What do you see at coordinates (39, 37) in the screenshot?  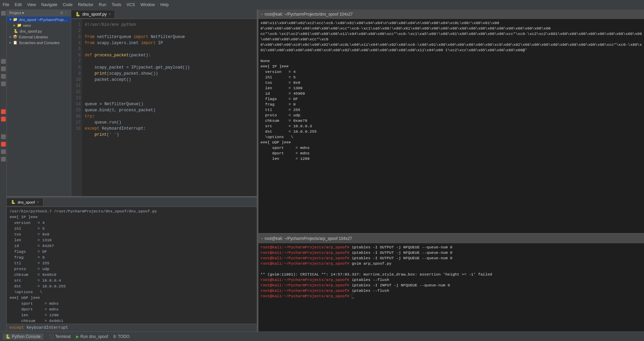 I see `tree-item-ext-libs: ▸ 📦 External Libraries` at bounding box center [39, 37].